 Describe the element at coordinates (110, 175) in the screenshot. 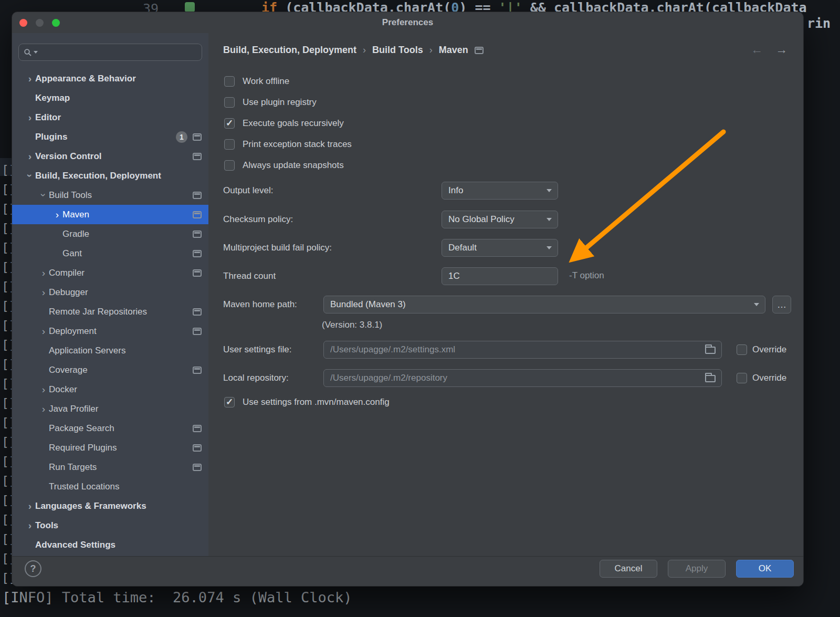

I see `sidebar-item-build-execution-deployment: ›Build, Execution, Deployment` at that location.